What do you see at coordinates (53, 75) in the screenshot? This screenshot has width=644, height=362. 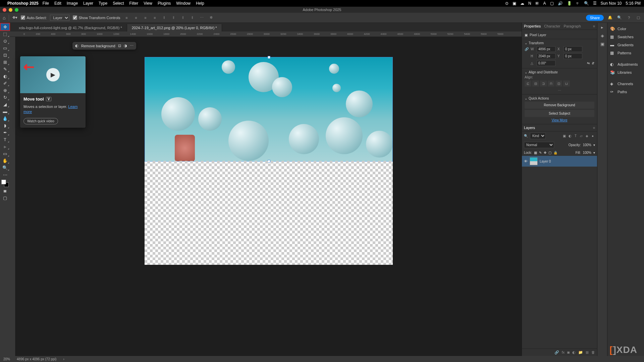 I see `tooltip-video-thumb: ↖ ▶` at bounding box center [53, 75].